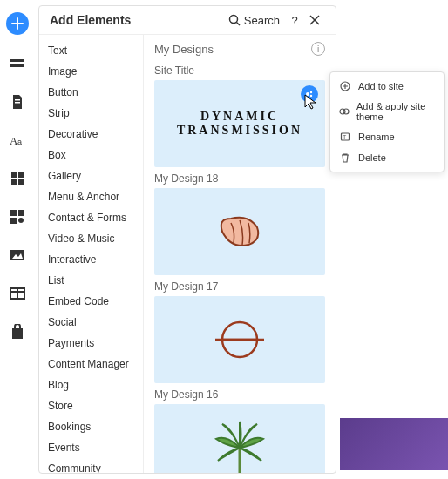 The width and height of the screenshot is (448, 479). What do you see at coordinates (345, 158) in the screenshot?
I see `trash-icon` at bounding box center [345, 158].